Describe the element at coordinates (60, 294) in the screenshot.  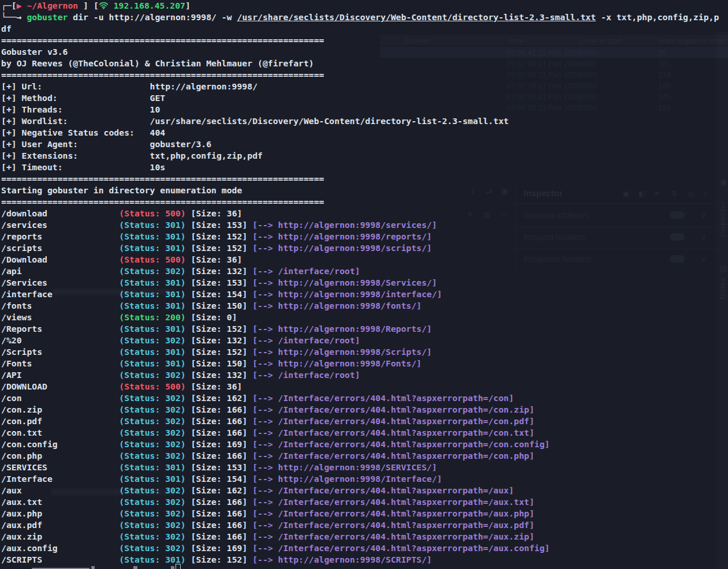
I see `terminal-text-segment: /interface` at that location.